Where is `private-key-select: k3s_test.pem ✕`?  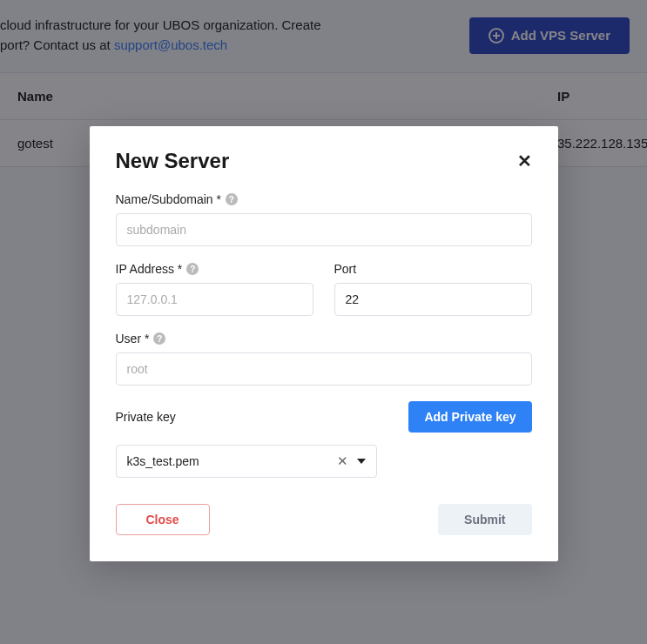 private-key-select: k3s_test.pem ✕ is located at coordinates (246, 461).